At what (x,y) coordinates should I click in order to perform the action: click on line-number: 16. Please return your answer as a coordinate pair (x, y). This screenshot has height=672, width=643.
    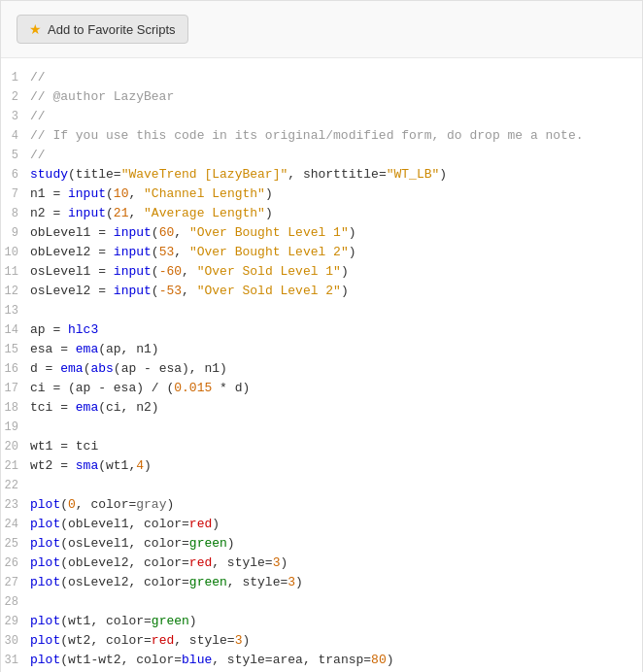
    Looking at the image, I should click on (16, 369).